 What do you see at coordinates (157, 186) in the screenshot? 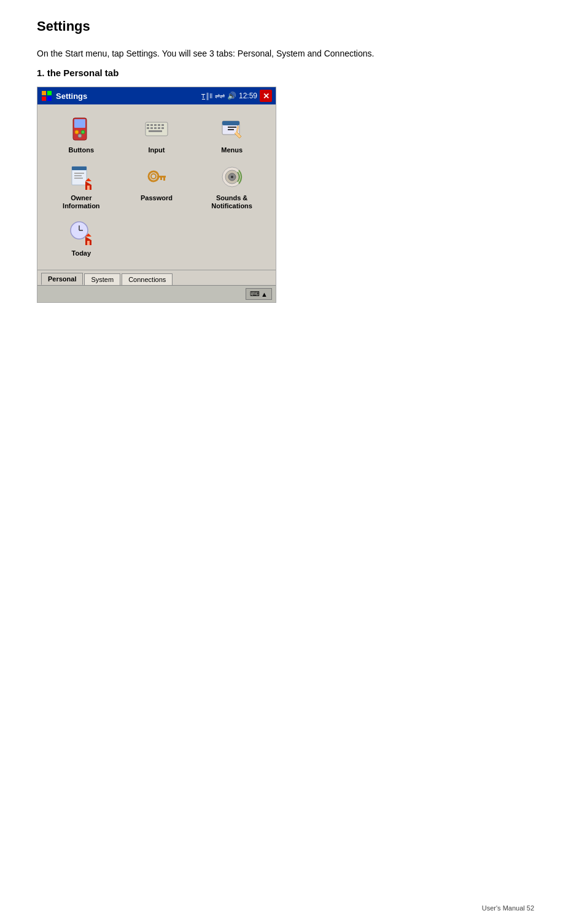
I see `password-item: Password` at bounding box center [157, 186].